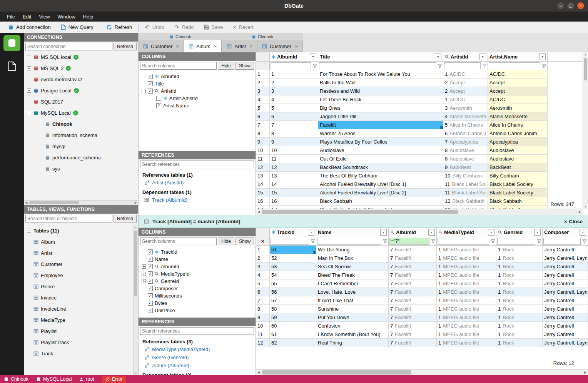 This screenshot has height=383, width=588. I want to click on hide-button: Hide, so click(226, 66).